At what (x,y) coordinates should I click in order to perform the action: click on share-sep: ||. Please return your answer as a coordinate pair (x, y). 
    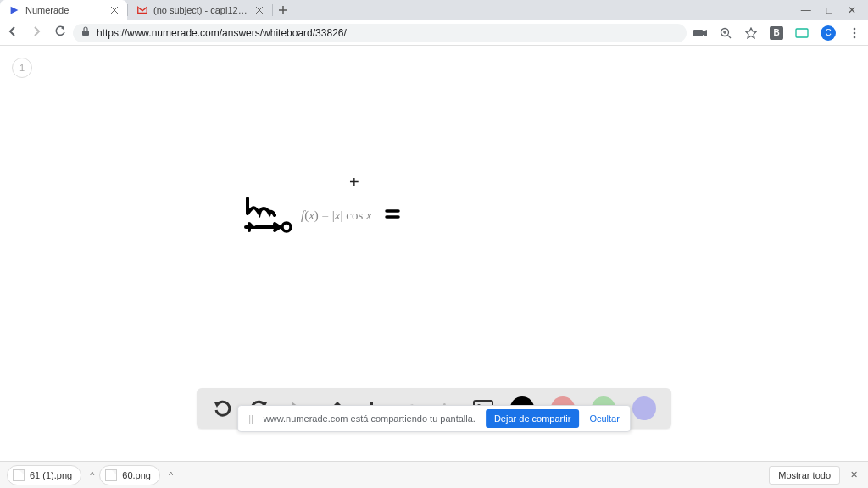
    Looking at the image, I should click on (251, 419).